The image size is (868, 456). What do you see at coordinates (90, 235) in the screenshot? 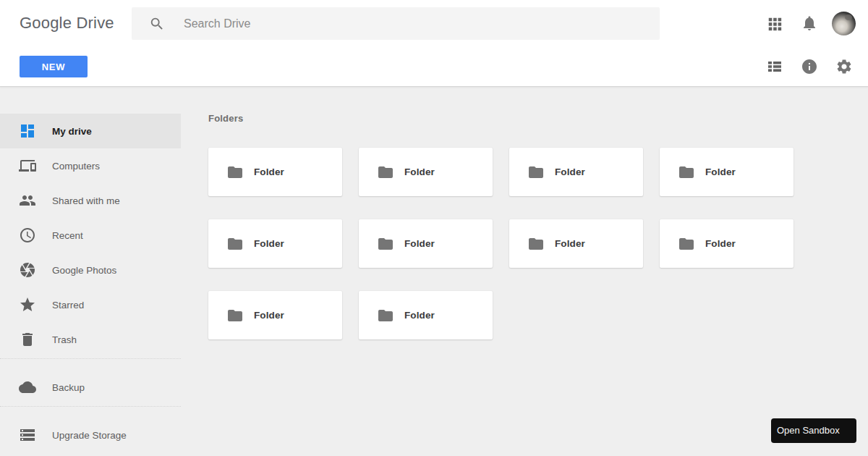
I see `sidebar-item-recent: Recent` at bounding box center [90, 235].